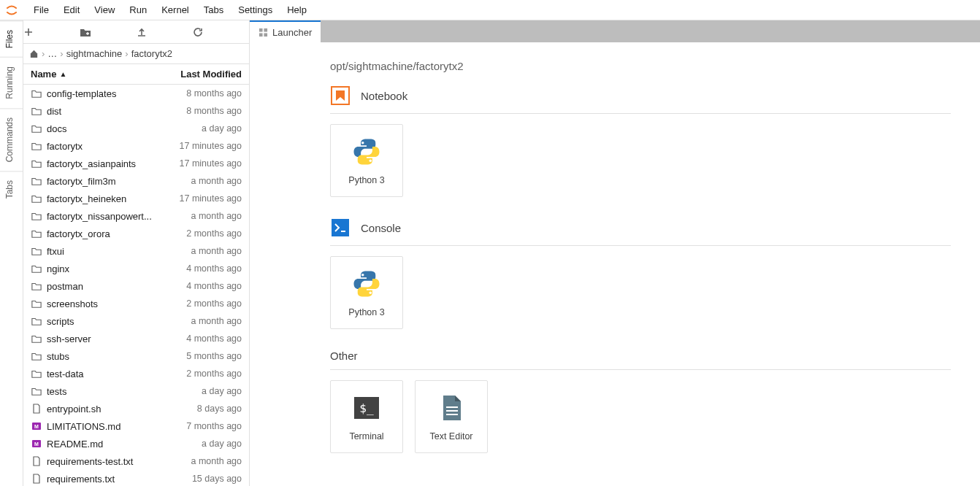  What do you see at coordinates (138, 10) in the screenshot?
I see `menu-run: Run` at bounding box center [138, 10].